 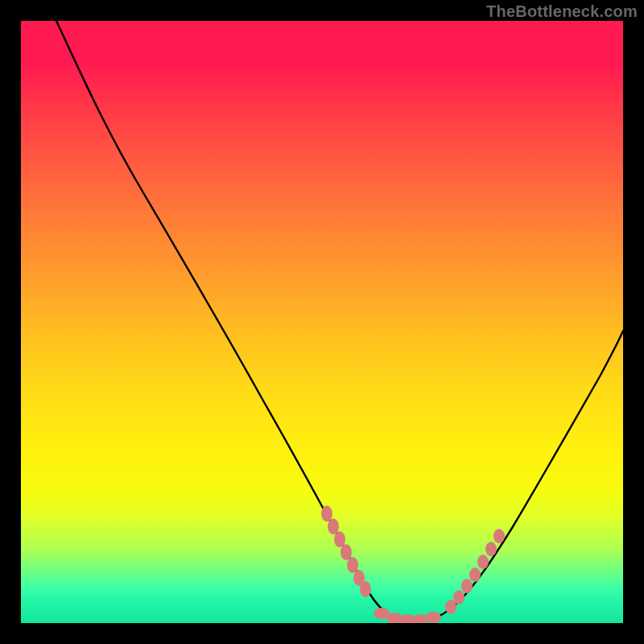 I want to click on bead-cluster-right, so click(x=475, y=572).